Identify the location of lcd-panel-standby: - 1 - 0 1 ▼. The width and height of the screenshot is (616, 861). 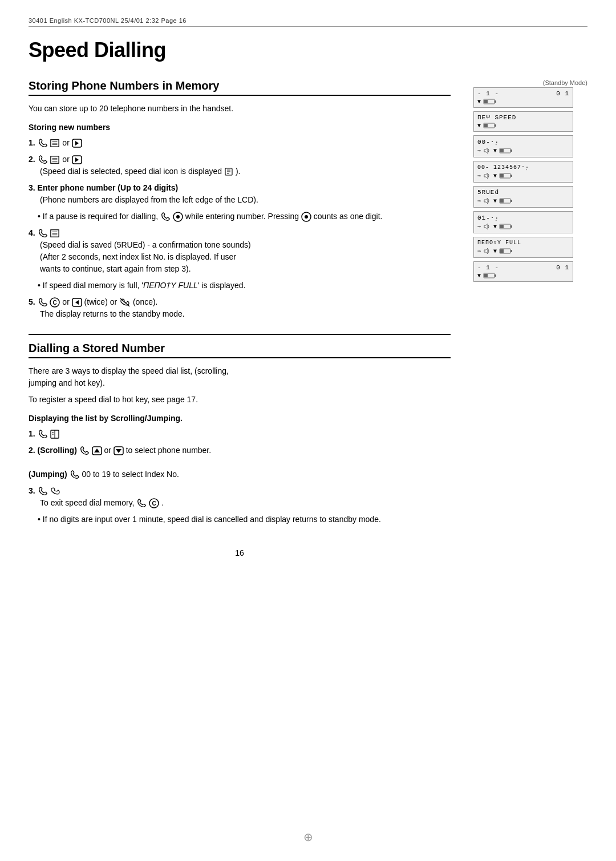
(524, 98).